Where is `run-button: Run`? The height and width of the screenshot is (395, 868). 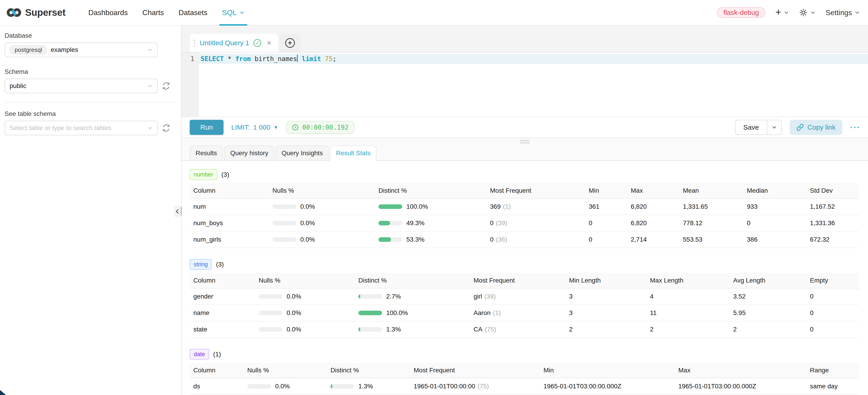
run-button: Run is located at coordinates (207, 127).